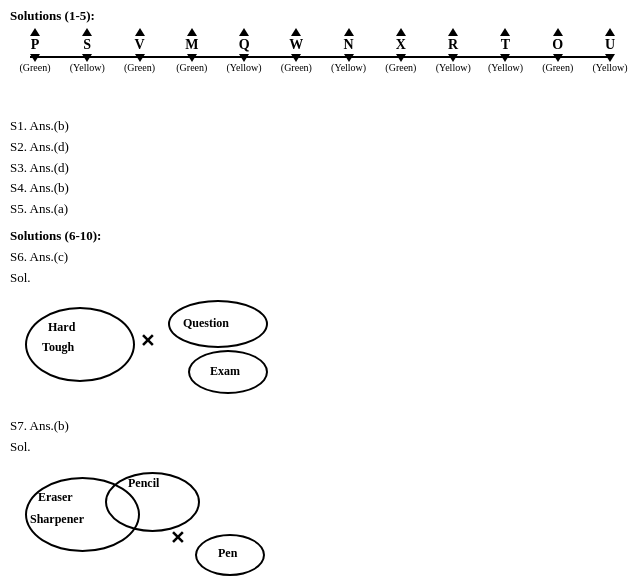 This screenshot has width=629, height=579. What do you see at coordinates (453, 45) in the screenshot?
I see `tick-letter-R: R` at bounding box center [453, 45].